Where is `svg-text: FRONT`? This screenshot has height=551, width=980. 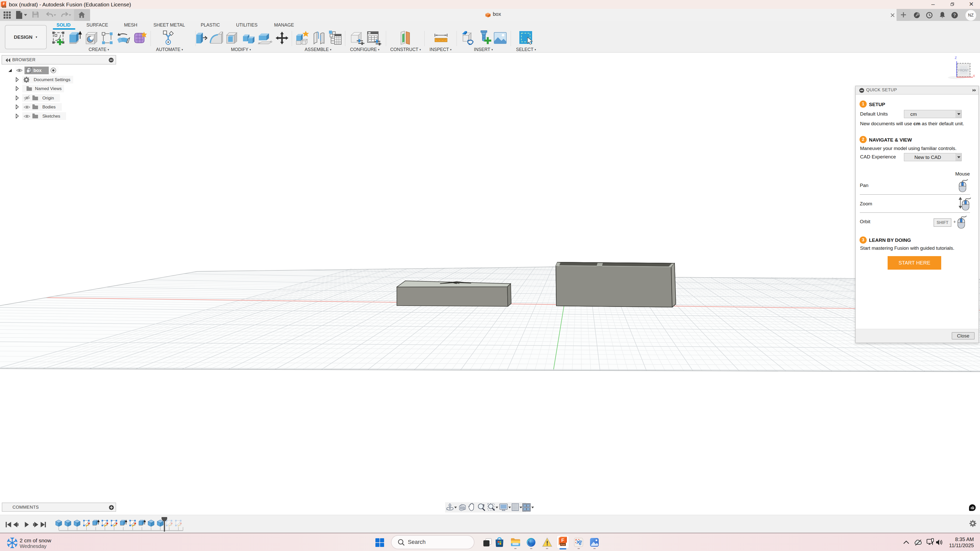 svg-text: FRONT is located at coordinates (964, 70).